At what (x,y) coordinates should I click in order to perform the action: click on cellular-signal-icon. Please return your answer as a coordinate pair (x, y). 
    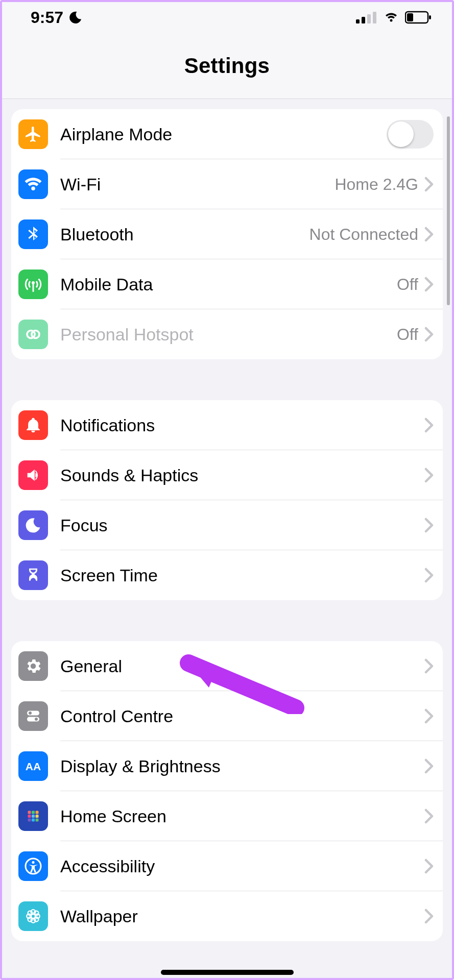
    Looking at the image, I should click on (367, 17).